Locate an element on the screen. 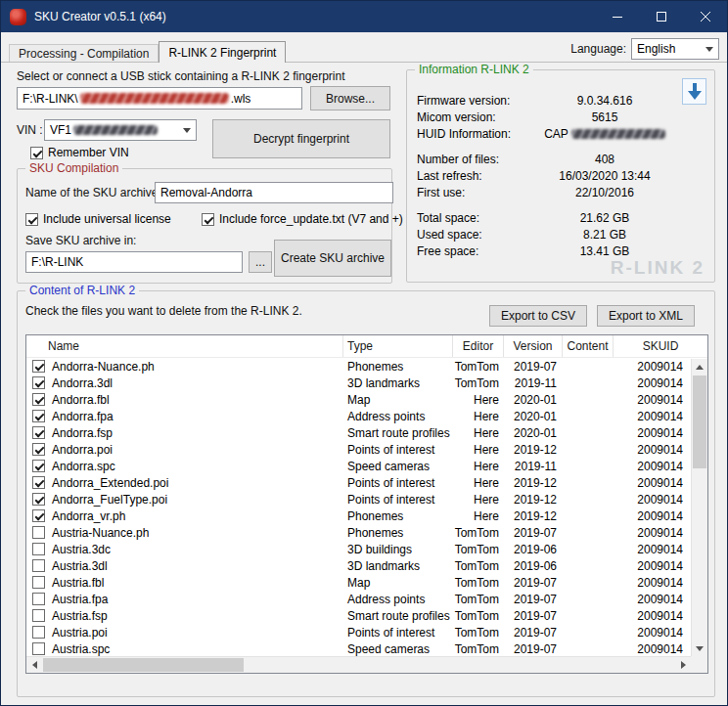  horizontal-scrollbar is located at coordinates (358, 665).